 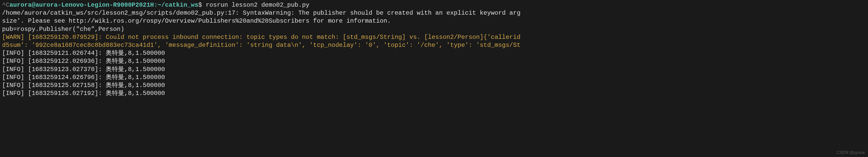 What do you see at coordinates (200, 5) in the screenshot?
I see `prompt-dollar: $` at bounding box center [200, 5].